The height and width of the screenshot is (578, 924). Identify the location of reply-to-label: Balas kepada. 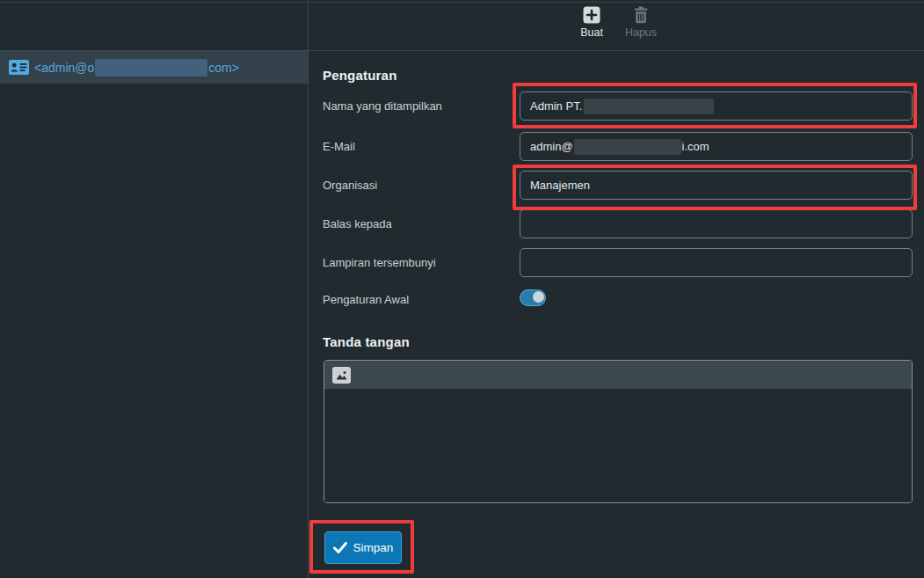
(417, 223).